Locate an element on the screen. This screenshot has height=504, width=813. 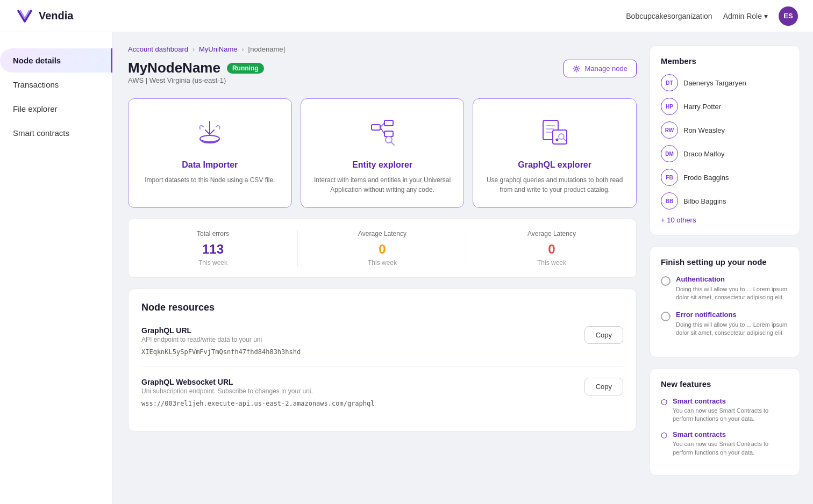
sidebar-item-node-details: Node details is located at coordinates (56, 60).